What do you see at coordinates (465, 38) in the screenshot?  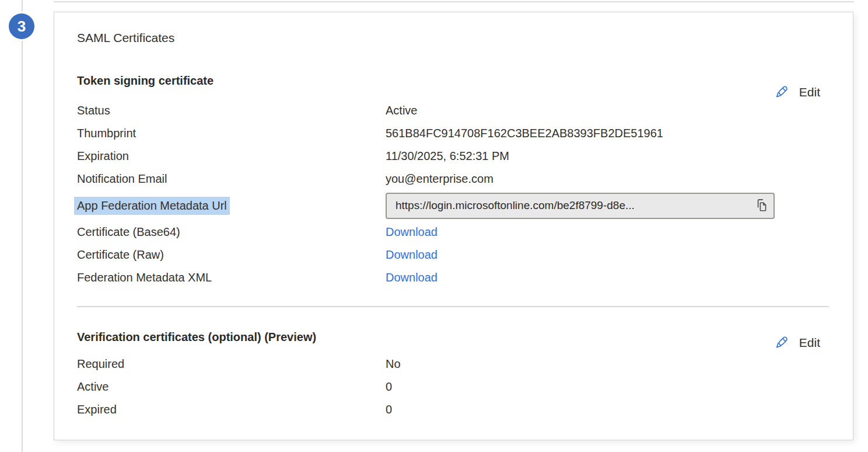 I see `card-title: SAML Certificates` at bounding box center [465, 38].